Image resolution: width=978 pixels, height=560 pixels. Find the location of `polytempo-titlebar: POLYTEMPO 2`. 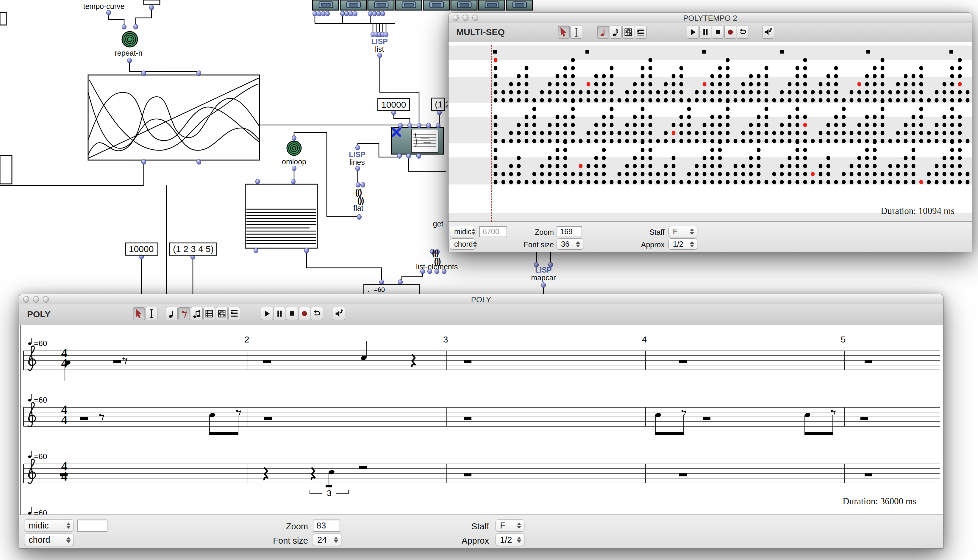

polytempo-titlebar: POLYTEMPO 2 is located at coordinates (710, 18).